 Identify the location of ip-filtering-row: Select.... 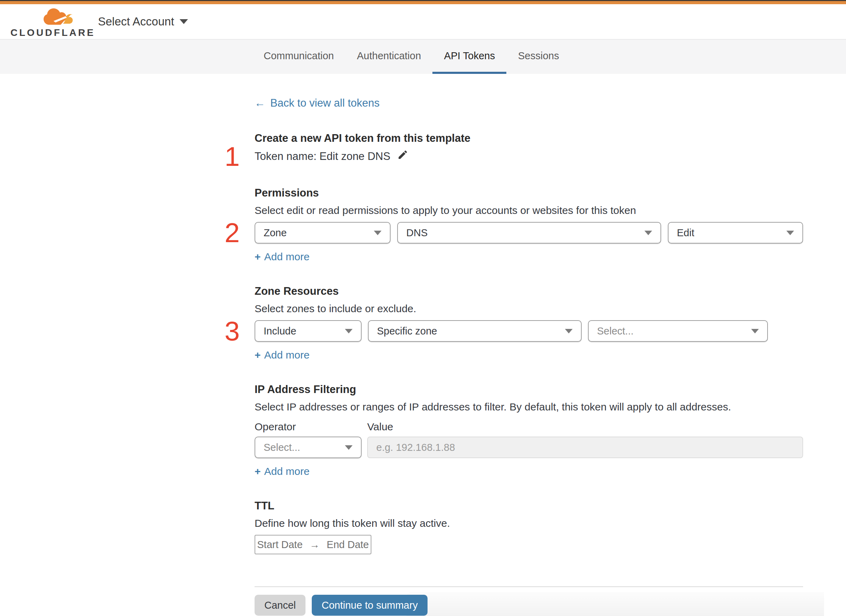
(529, 447).